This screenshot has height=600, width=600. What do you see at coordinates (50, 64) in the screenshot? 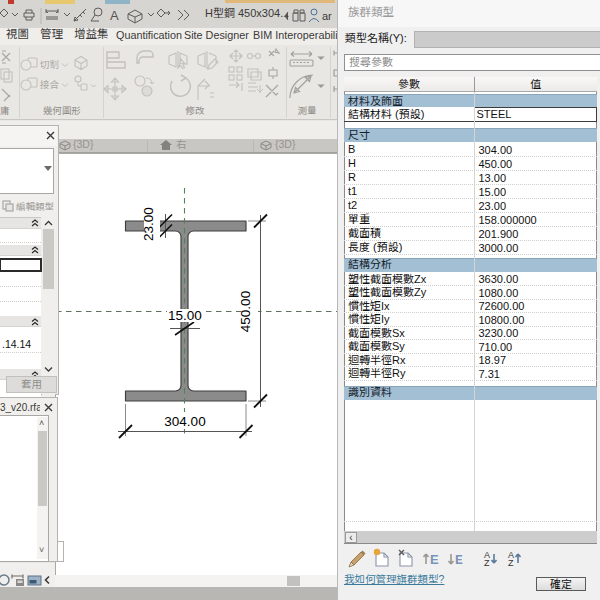
I see `svg-text: 切割` at bounding box center [50, 64].